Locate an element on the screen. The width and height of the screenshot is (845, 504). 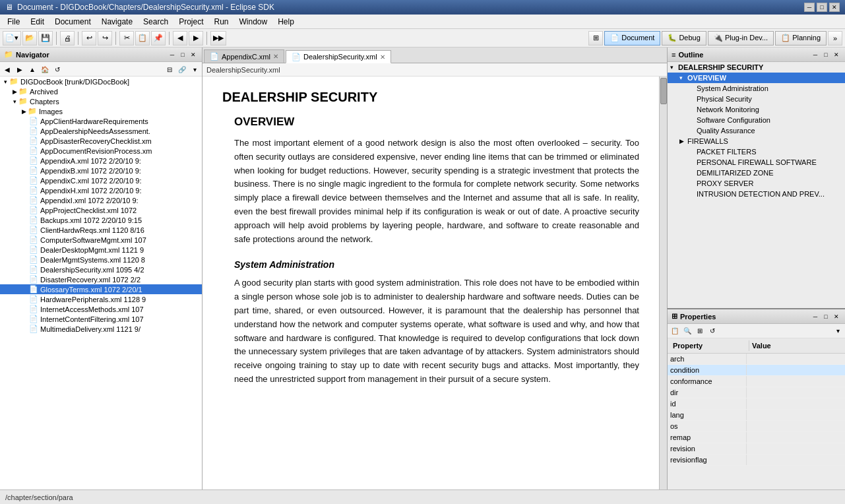
nav-file-21: 📄MultimediaDelivery.xml 1121 9/ is located at coordinates (101, 329).